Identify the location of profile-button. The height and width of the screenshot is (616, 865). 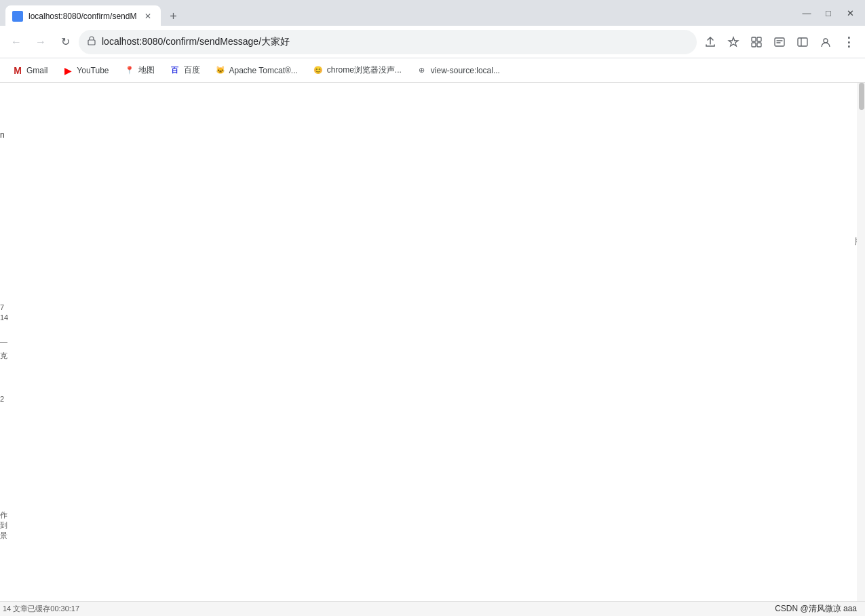
(826, 42).